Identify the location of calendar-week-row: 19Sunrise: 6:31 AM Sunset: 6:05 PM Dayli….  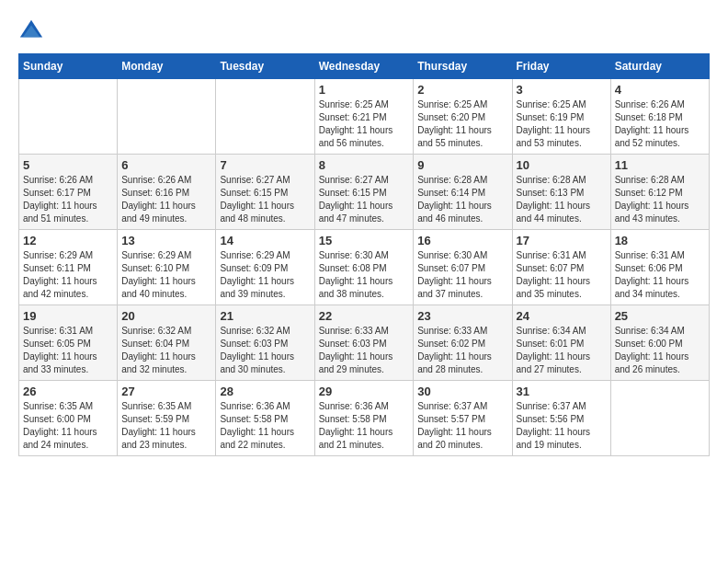
(364, 343).